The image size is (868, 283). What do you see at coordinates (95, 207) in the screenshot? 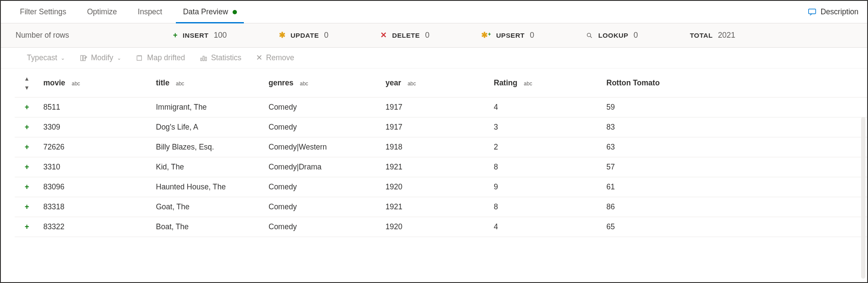
I see `cell-movie: 83318` at bounding box center [95, 207].